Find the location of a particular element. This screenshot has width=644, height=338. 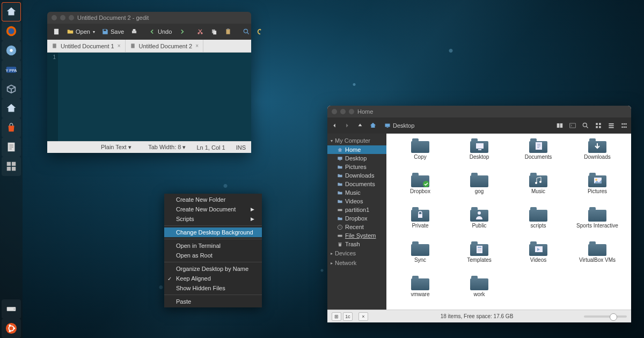

launcher-ubuntu-dash is located at coordinates (11, 328).